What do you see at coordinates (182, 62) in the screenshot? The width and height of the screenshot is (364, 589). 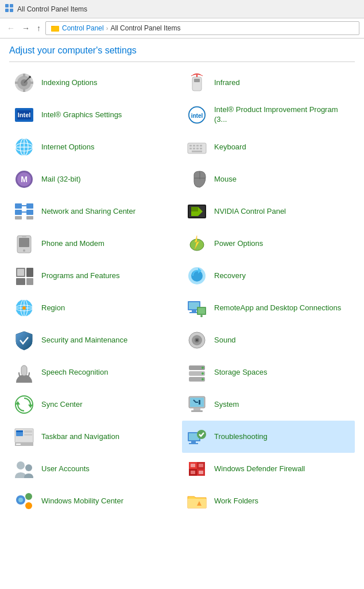 I see `divider` at bounding box center [182, 62].